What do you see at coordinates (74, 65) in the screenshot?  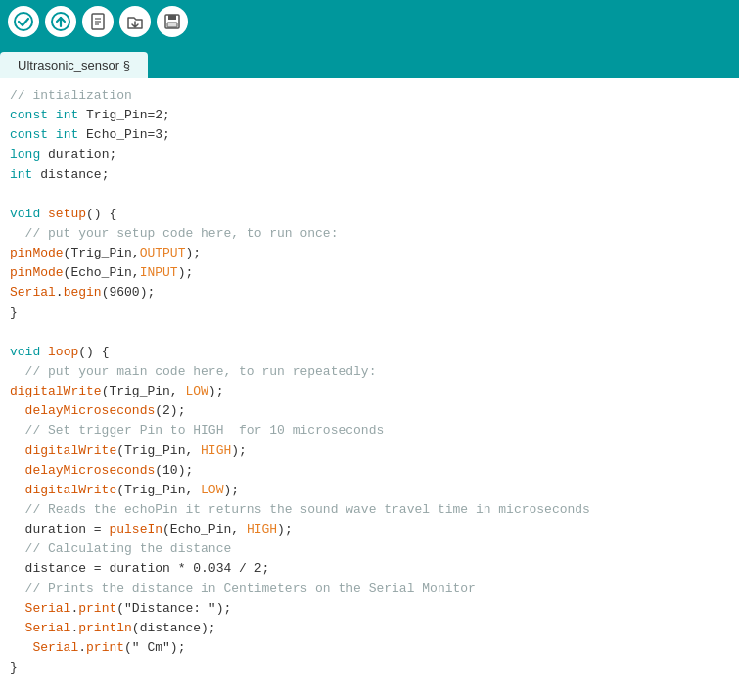 I see `tab-ultrasonic-sensor: Ultrasonic_sensor §` at bounding box center [74, 65].